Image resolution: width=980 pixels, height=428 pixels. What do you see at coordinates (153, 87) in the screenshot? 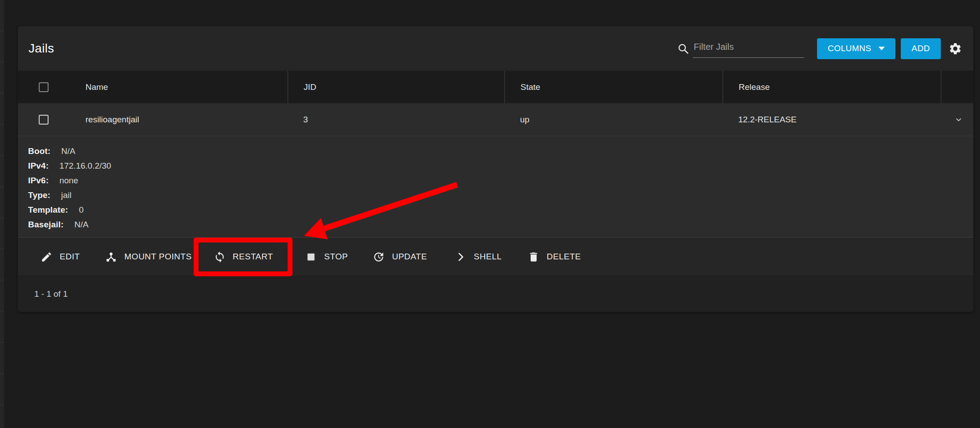
I see `table-header-name-cell: Name` at bounding box center [153, 87].